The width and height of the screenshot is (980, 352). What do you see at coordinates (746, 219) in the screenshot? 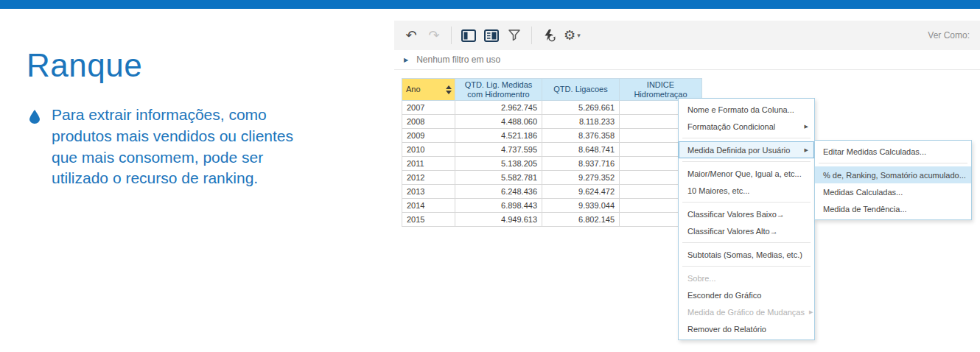
I see `column-context-menu: Nome e Formato da Coluna... Formatação C…` at bounding box center [746, 219].